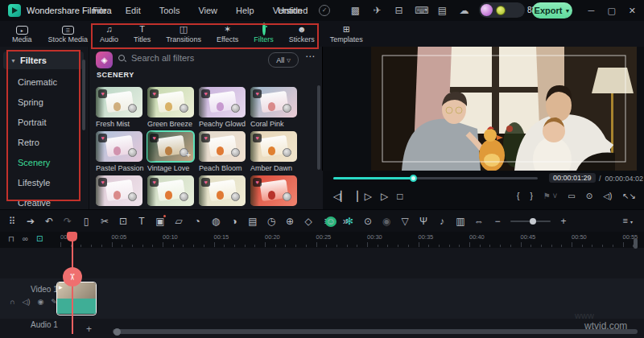  I want to click on tab-audio: ♫Audio, so click(109, 34).